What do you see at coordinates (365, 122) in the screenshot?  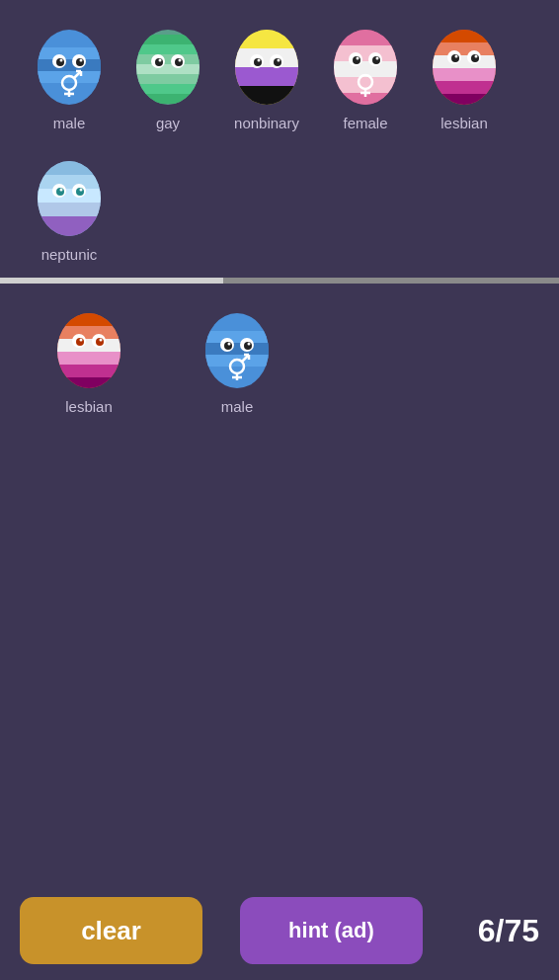 I see `egg-female-top-label: female` at bounding box center [365, 122].